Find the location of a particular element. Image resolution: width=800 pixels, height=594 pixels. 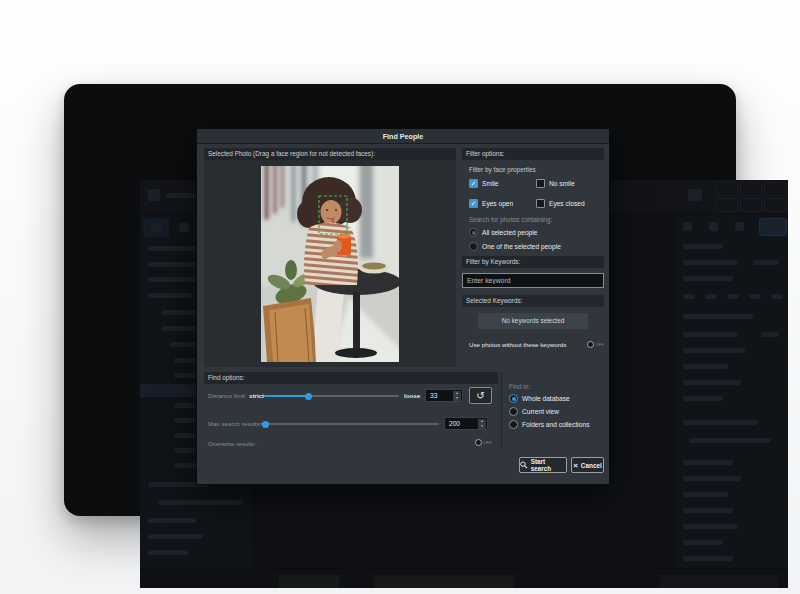

checkbox-eyes-open: ✓ Eyes open is located at coordinates (491, 204).